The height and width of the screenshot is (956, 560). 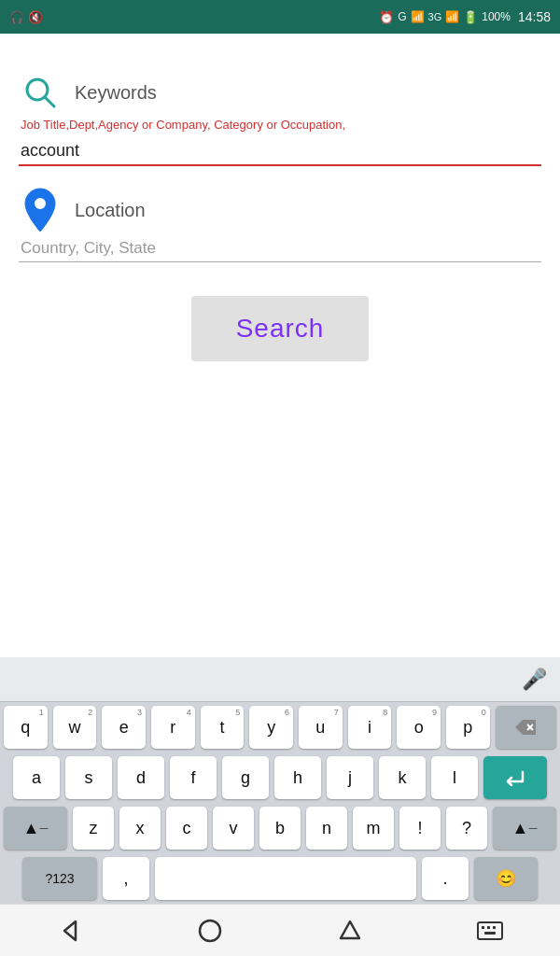 I want to click on keyboard-row-1: q1 w2 e3 r4 t5 y6 u7 i8 o9 p0, so click(x=280, y=727).